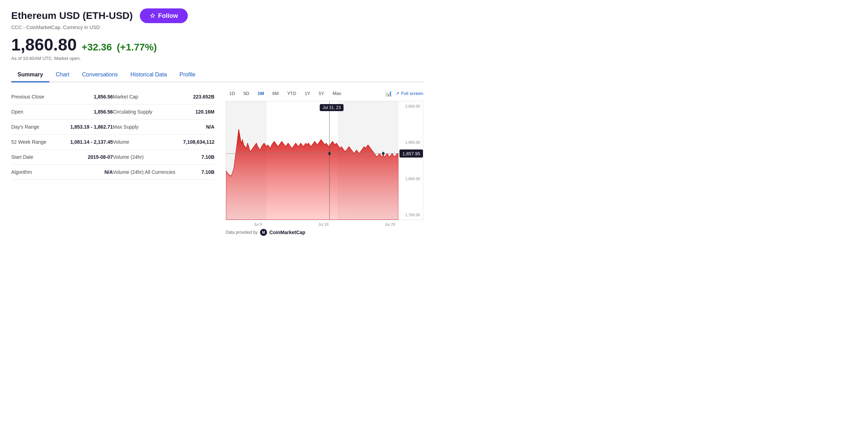 This screenshot has width=868, height=436. I want to click on stats-right: Market Cap223.652BCirculating Supply120.…, so click(164, 135).